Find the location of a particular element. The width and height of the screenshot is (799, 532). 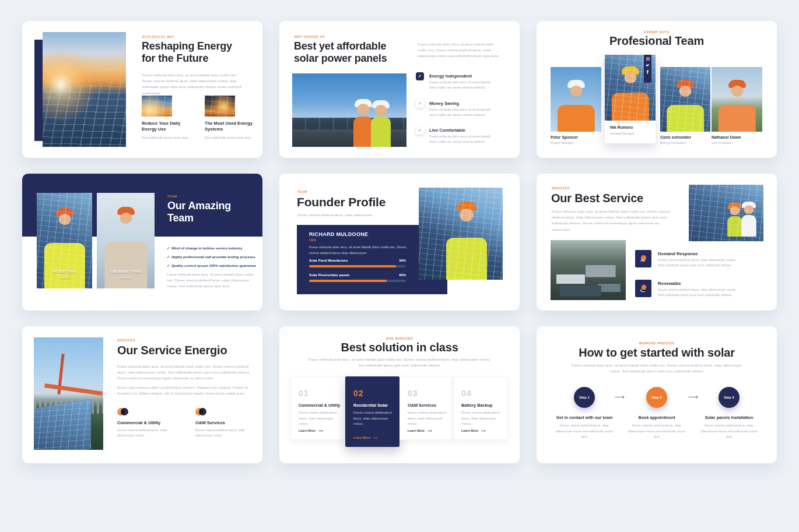

check-title: Money Saving is located at coordinates (444, 104).